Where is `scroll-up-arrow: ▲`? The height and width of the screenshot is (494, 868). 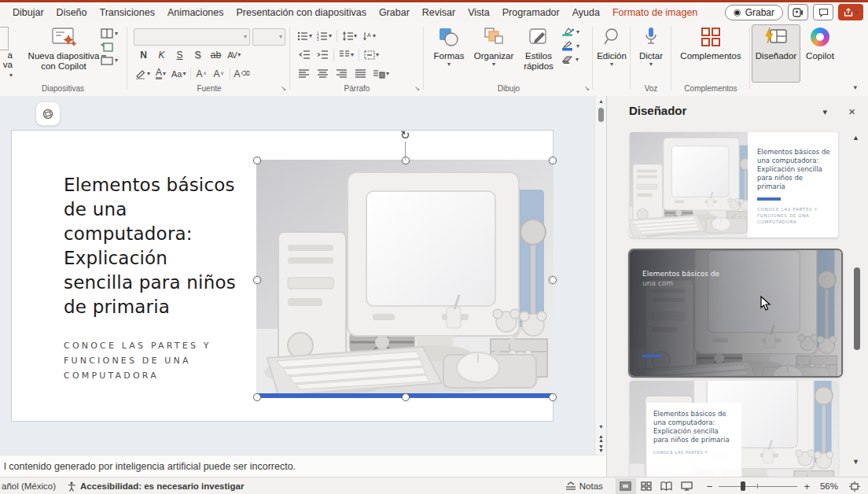
scroll-up-arrow: ▲ is located at coordinates (601, 101).